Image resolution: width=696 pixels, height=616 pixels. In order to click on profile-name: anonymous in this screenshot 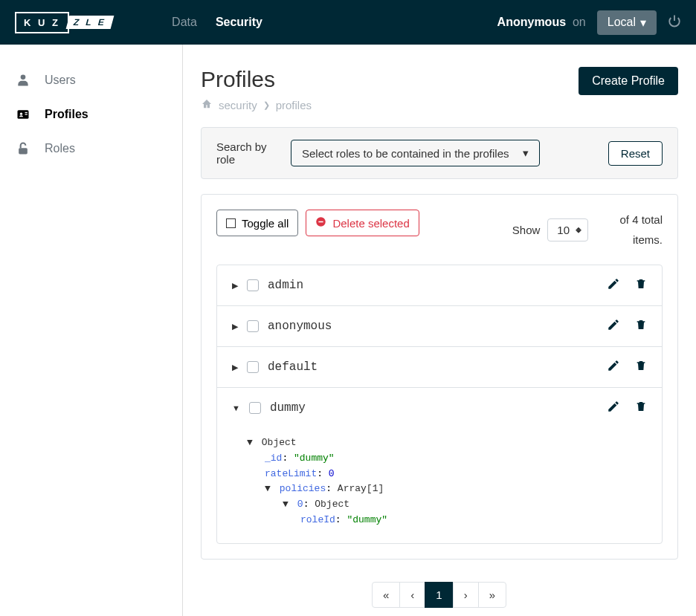, I will do `click(433, 326)`.